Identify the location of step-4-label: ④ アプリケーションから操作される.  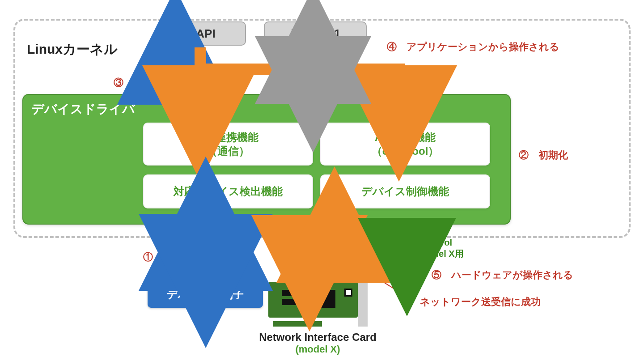
(473, 47).